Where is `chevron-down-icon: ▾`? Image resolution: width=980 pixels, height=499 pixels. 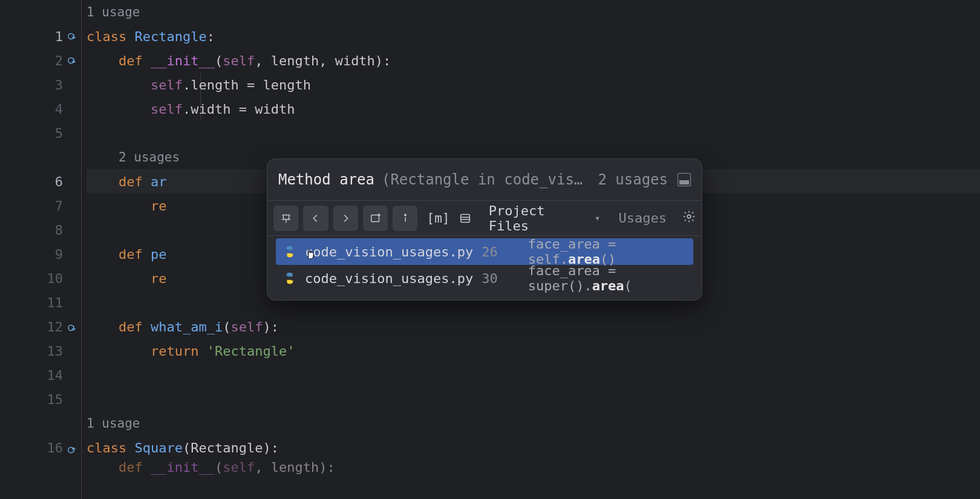
chevron-down-icon: ▾ is located at coordinates (598, 218).